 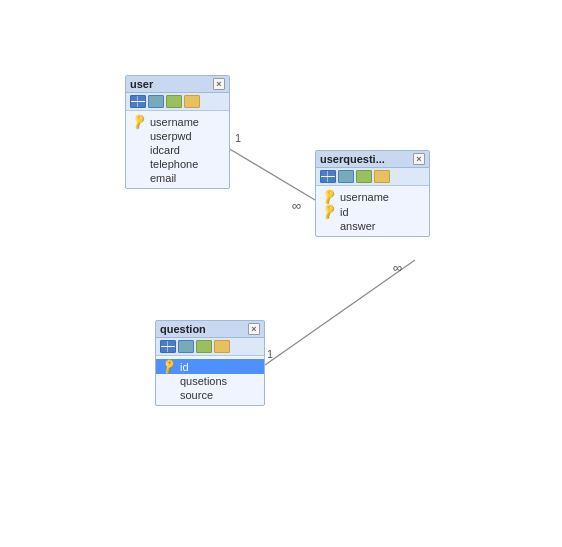 I want to click on user-field-idcard: idcard, so click(x=178, y=150).